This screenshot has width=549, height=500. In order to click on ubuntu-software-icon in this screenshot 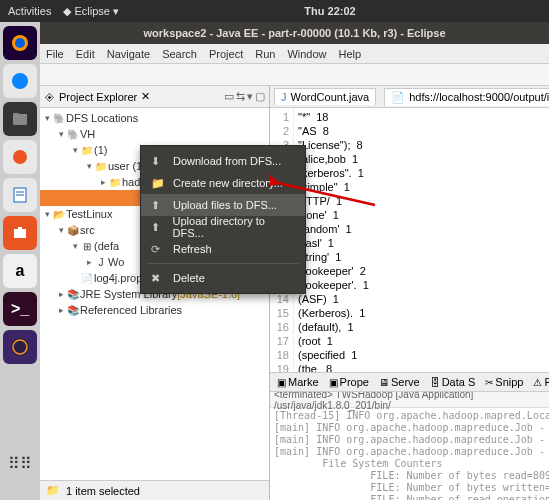, I will do `click(20, 233)`.